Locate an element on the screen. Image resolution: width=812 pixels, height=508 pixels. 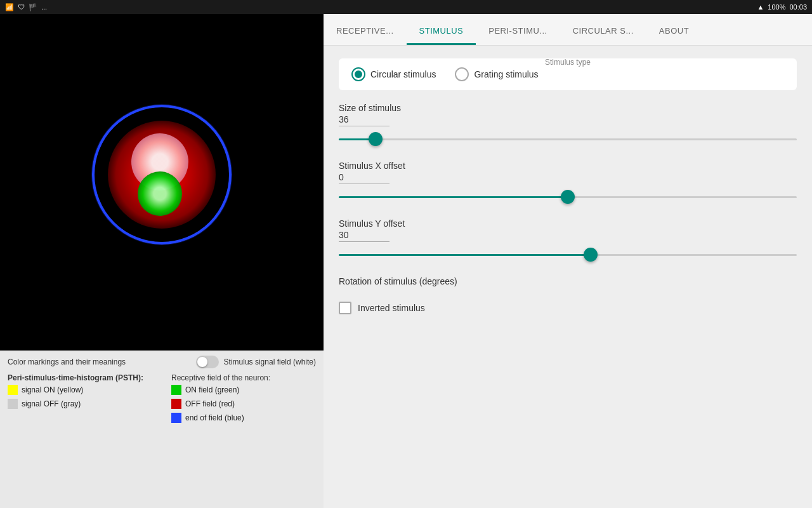
battery-level: 100% is located at coordinates (776, 7).